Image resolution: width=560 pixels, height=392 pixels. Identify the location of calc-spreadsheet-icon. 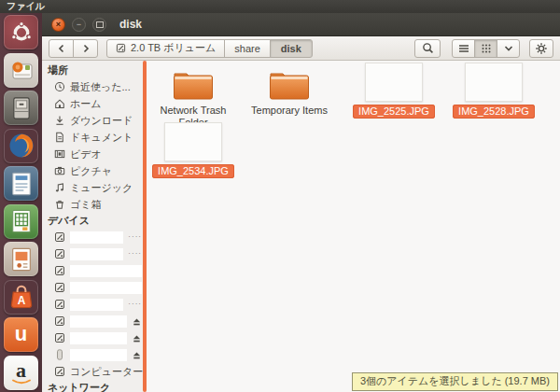
(21, 221).